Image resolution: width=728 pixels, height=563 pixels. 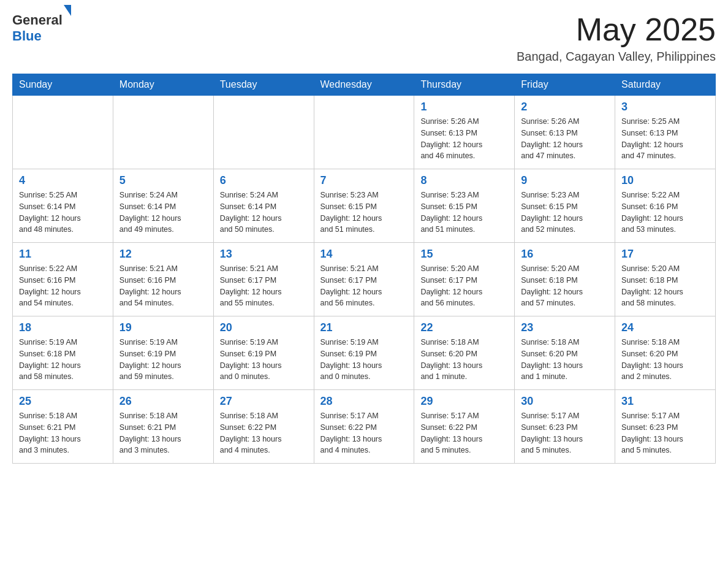 I want to click on day-number: 9, so click(x=565, y=180).